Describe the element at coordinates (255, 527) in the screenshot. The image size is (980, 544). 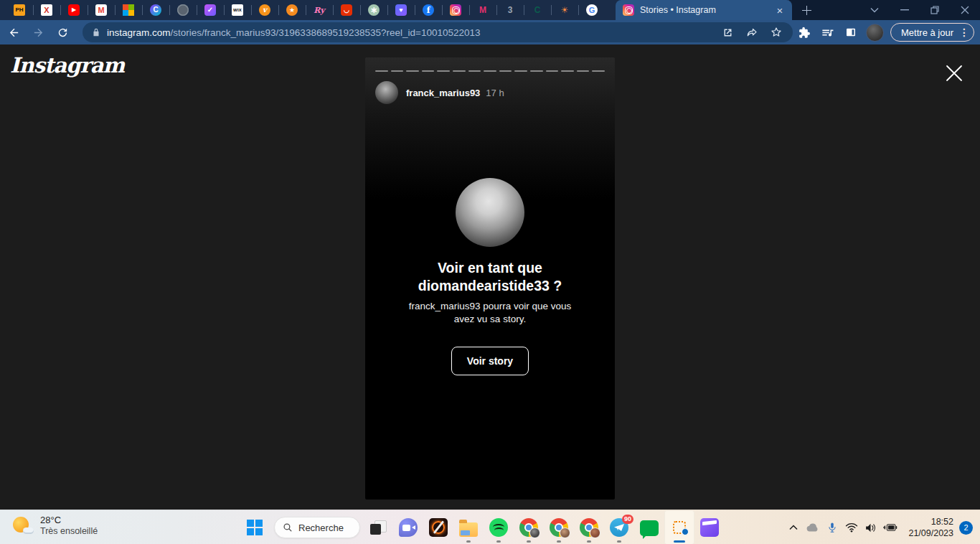
I see `start-button` at that location.